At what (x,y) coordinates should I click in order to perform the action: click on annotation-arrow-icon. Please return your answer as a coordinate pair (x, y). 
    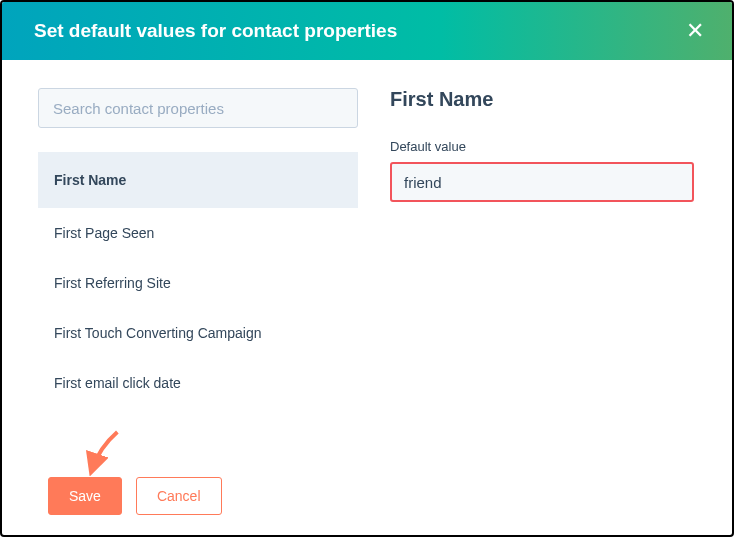
    Looking at the image, I should click on (105, 452).